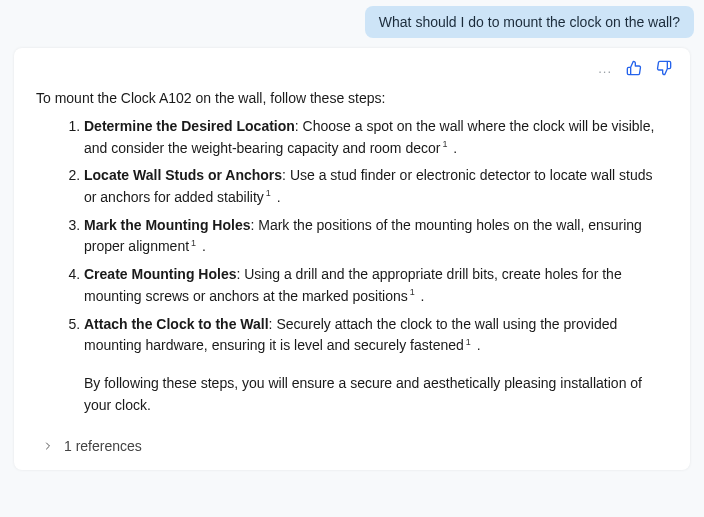 Image resolution: width=704 pixels, height=517 pixels. What do you see at coordinates (352, 449) in the screenshot?
I see `references-toggle: 1 references` at bounding box center [352, 449].